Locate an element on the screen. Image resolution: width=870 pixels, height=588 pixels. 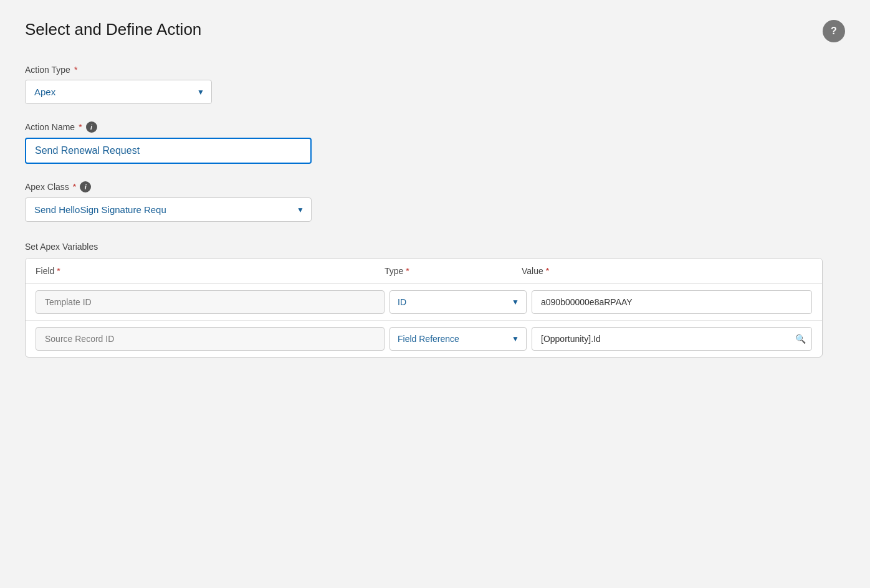
table-row: ID Field Reference String ▼ is located at coordinates (424, 303).